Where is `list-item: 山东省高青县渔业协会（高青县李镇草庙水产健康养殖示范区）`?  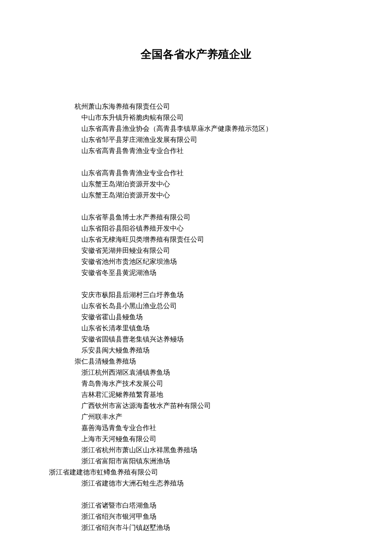 list-item: 山东省高青县渔业协会（高青县李镇草庙水产健康养殖示范区） is located at coordinates (196, 129).